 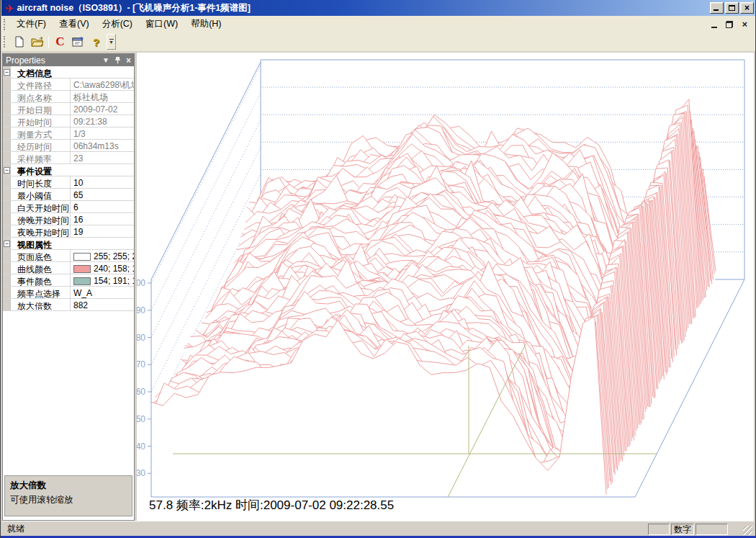 What do you see at coordinates (102, 280) in the screenshot?
I see `property-value: 154; 191; 183` at bounding box center [102, 280].